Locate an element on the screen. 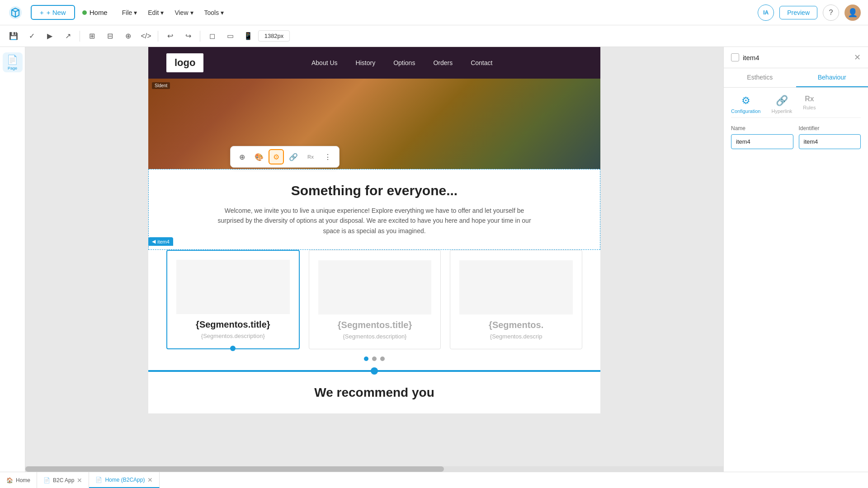 The image size is (868, 488). elem-more-btn: ⋮ is located at coordinates (328, 157).